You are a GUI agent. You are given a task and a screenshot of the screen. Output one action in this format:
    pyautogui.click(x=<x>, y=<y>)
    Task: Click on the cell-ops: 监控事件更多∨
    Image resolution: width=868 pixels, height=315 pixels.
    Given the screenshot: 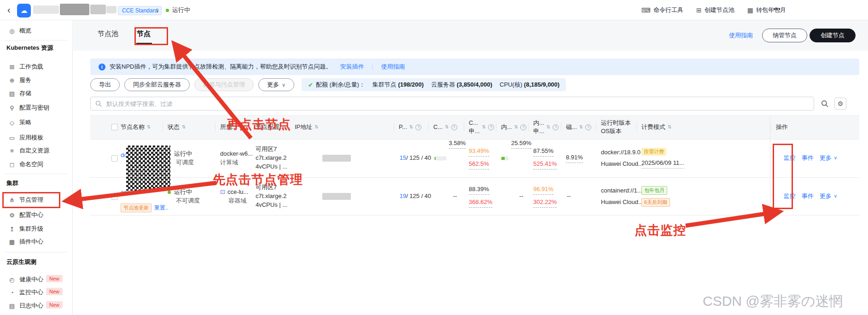 What is the action you would take?
    pyautogui.click(x=810, y=158)
    